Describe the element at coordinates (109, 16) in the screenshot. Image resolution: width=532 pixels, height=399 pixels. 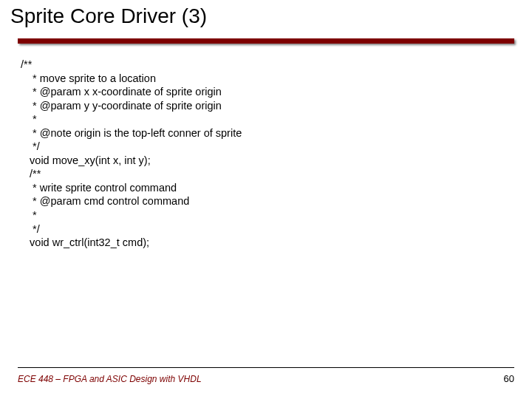
I see `slide-title: Sprite Core Driver (3)` at that location.